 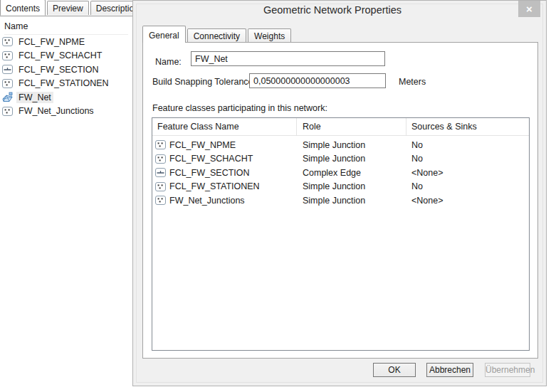 I want to click on tab-general: General, so click(x=164, y=34).